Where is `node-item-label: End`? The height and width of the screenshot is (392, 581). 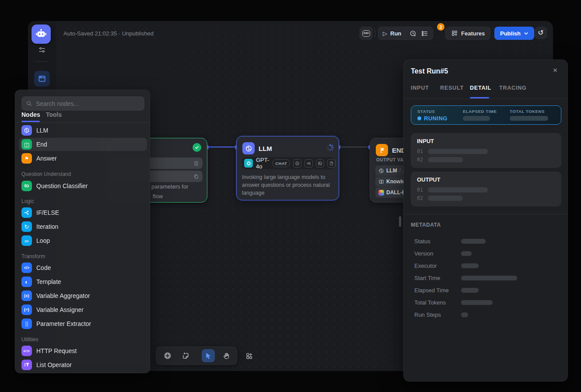 node-item-label: End is located at coordinates (42, 144).